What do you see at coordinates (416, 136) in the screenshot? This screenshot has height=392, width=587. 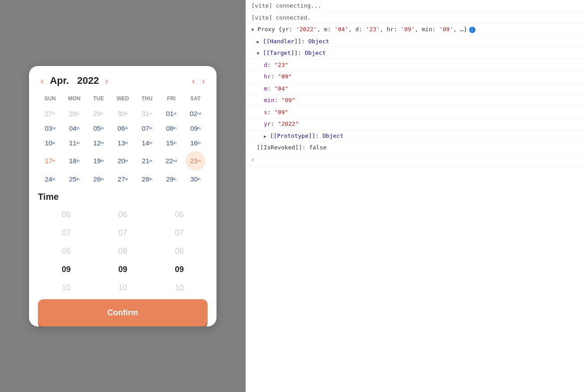 I see `console-line: ▶ [[Prototype]]: Object` at bounding box center [416, 136].